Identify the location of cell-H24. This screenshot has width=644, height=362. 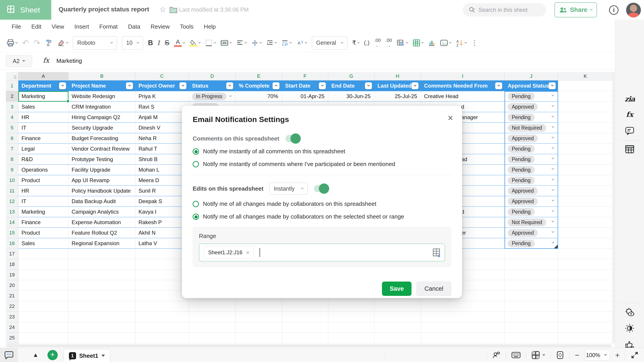
(398, 328).